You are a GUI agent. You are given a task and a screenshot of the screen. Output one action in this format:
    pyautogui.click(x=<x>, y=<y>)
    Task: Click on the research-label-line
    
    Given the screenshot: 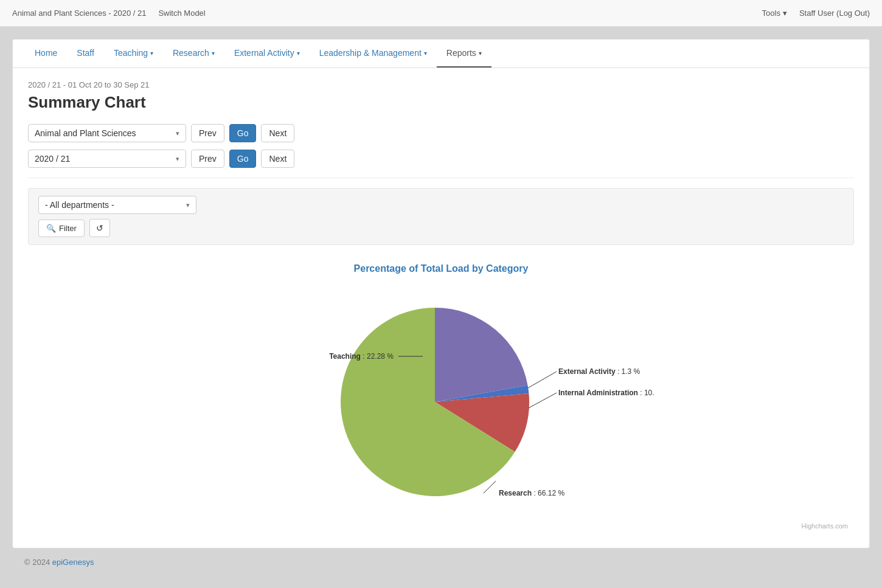 What is the action you would take?
    pyautogui.click(x=490, y=487)
    